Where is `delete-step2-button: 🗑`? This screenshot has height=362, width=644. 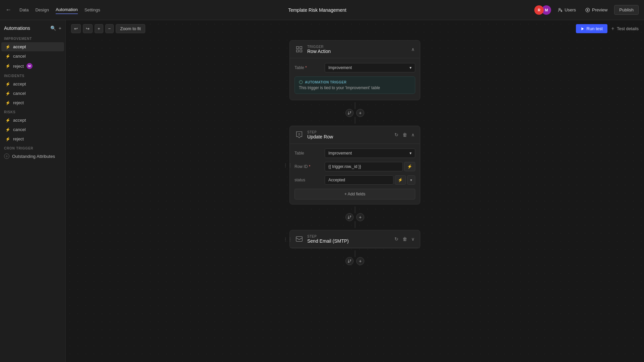 delete-step2-button: 🗑 is located at coordinates (405, 239).